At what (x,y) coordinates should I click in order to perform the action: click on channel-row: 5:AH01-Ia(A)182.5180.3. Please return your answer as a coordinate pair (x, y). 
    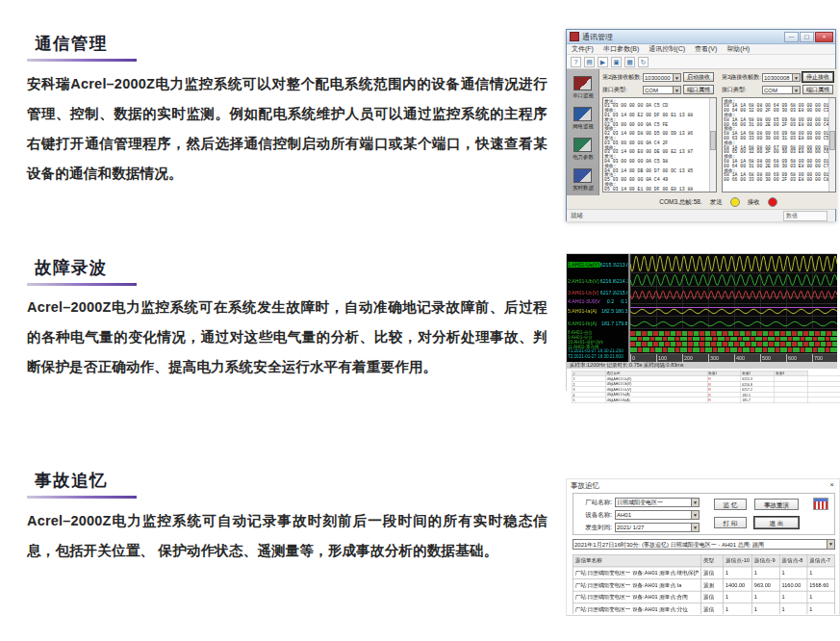
    Looking at the image, I should click on (598, 312).